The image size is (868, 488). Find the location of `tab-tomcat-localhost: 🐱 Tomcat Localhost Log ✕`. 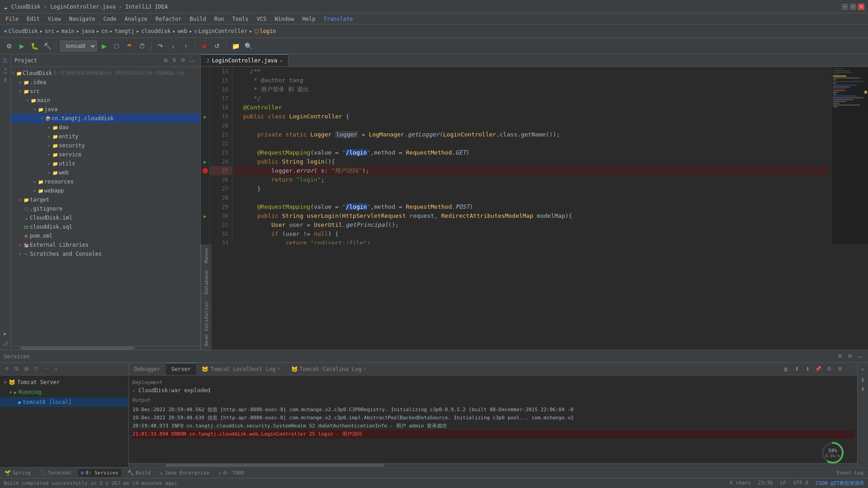

tab-tomcat-localhost: 🐱 Tomcat Localhost Log ✕ is located at coordinates (241, 369).